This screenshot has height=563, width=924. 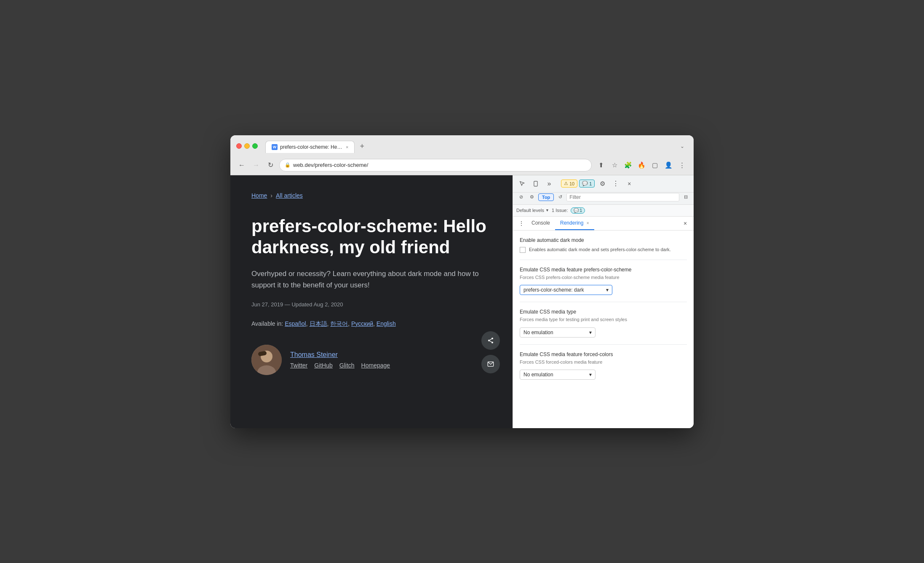 What do you see at coordinates (549, 184) in the screenshot?
I see `dt-more-panels: »` at bounding box center [549, 184].